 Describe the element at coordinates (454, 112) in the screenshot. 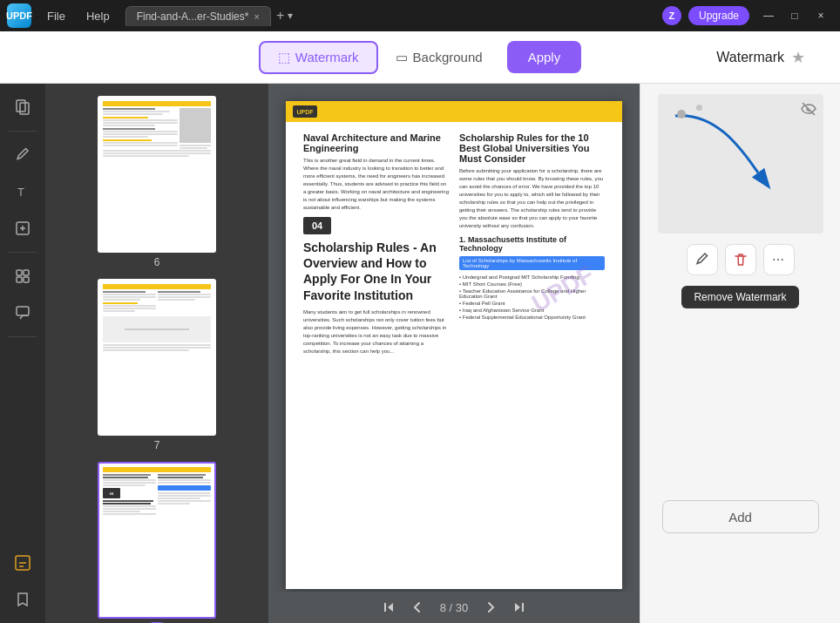

I see `pdf-top-bar: UPDF` at that location.